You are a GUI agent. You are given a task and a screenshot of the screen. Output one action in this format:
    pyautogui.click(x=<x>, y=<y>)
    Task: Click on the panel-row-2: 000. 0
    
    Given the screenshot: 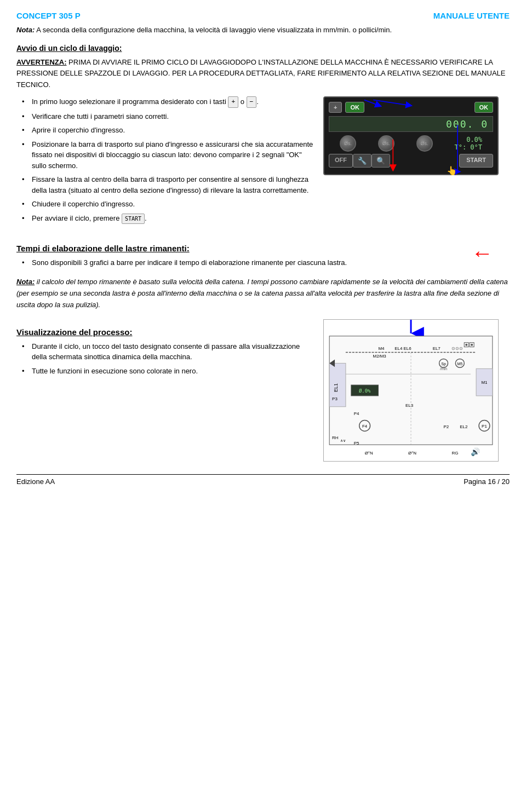 What is the action you would take?
    pyautogui.click(x=411, y=124)
    